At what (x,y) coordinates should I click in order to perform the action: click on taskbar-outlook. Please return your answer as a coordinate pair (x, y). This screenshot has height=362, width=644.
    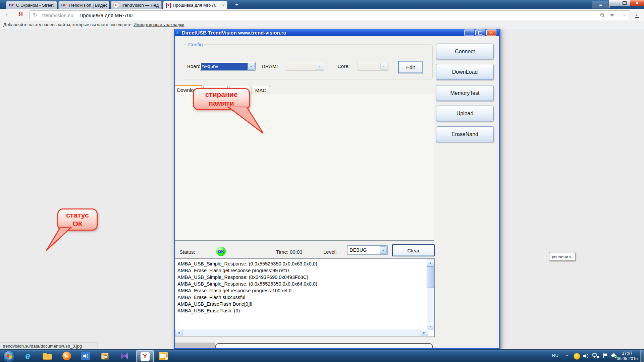
    Looking at the image, I should click on (163, 356).